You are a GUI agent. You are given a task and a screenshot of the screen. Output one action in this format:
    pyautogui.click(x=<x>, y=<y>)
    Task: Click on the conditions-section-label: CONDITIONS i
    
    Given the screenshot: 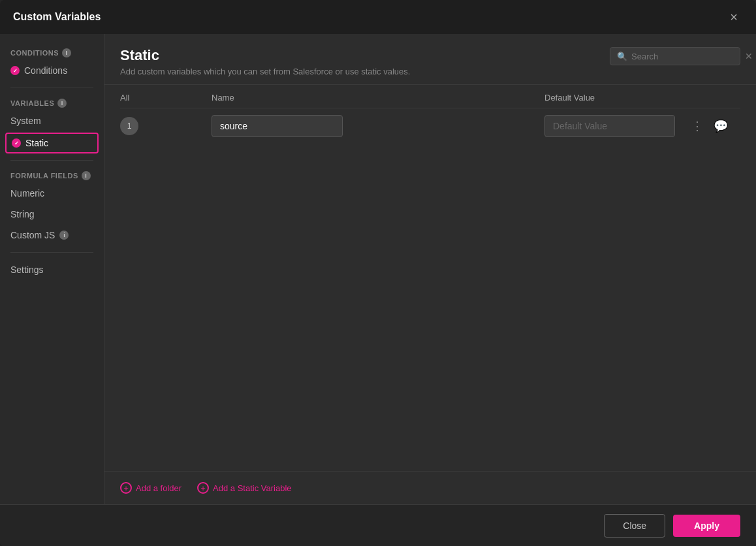 What is the action you would take?
    pyautogui.click(x=52, y=52)
    